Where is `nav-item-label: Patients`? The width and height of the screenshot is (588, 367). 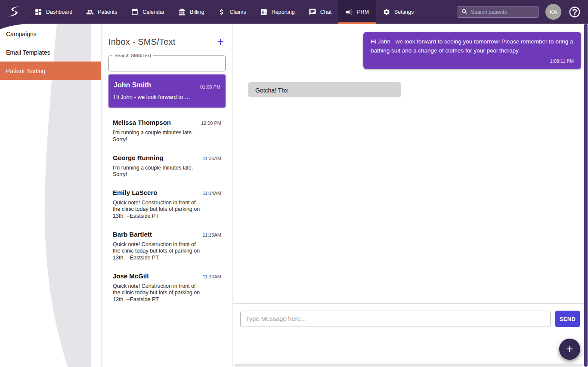
nav-item-label: Patients is located at coordinates (108, 12).